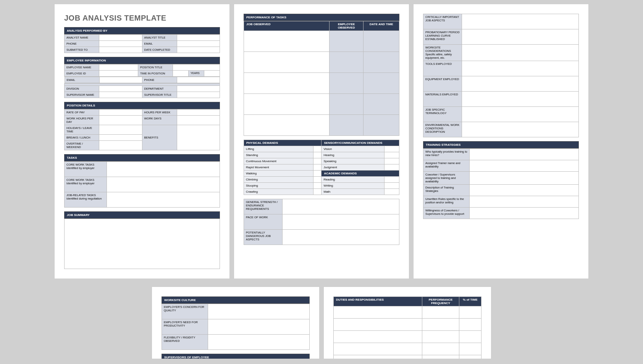  What do you see at coordinates (199, 44) in the screenshot?
I see `input-email` at bounding box center [199, 44].